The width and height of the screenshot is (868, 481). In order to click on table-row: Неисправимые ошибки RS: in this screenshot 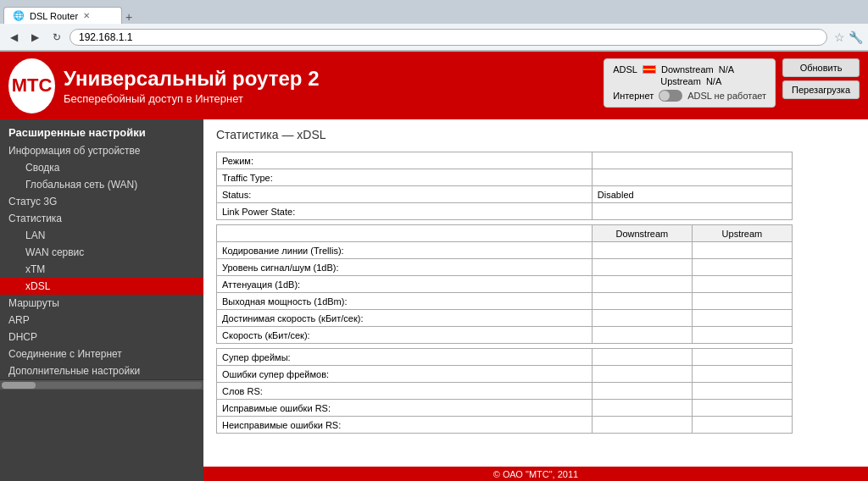, I will do `click(505, 425)`.